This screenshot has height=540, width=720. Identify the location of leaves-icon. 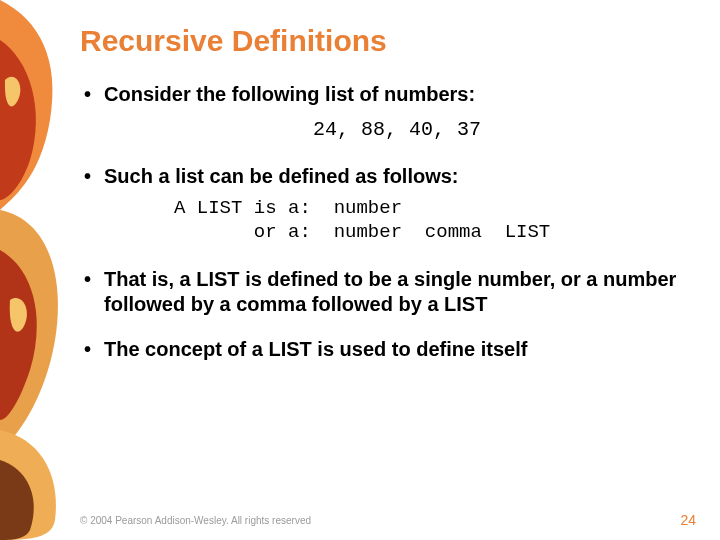
(35, 270).